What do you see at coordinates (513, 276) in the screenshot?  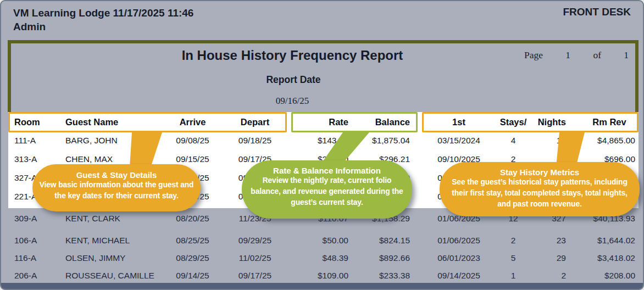 I see `cell-stays: 1` at bounding box center [513, 276].